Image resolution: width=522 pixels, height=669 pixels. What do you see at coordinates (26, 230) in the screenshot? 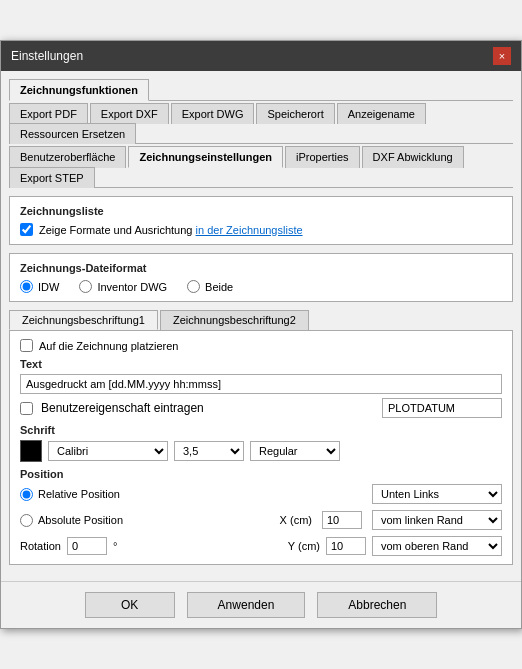
I see `zeichnungsliste-checkbox` at bounding box center [26, 230].